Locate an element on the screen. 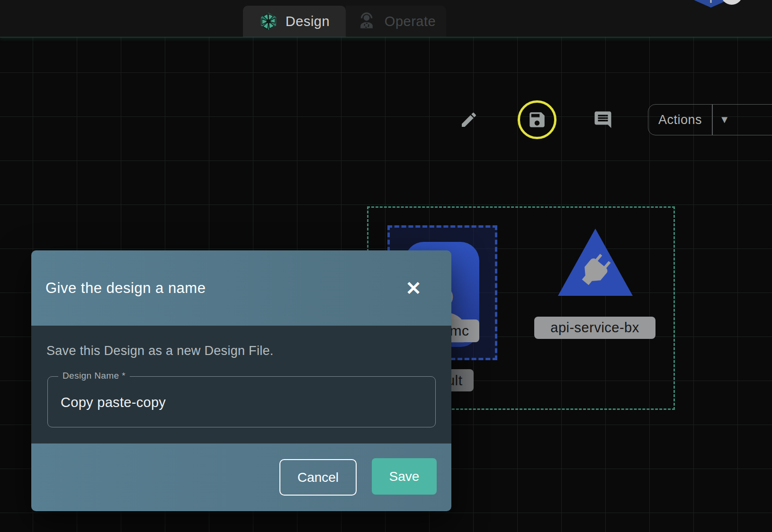 The image size is (772, 532). modal-footer: Cancel Save is located at coordinates (242, 477).